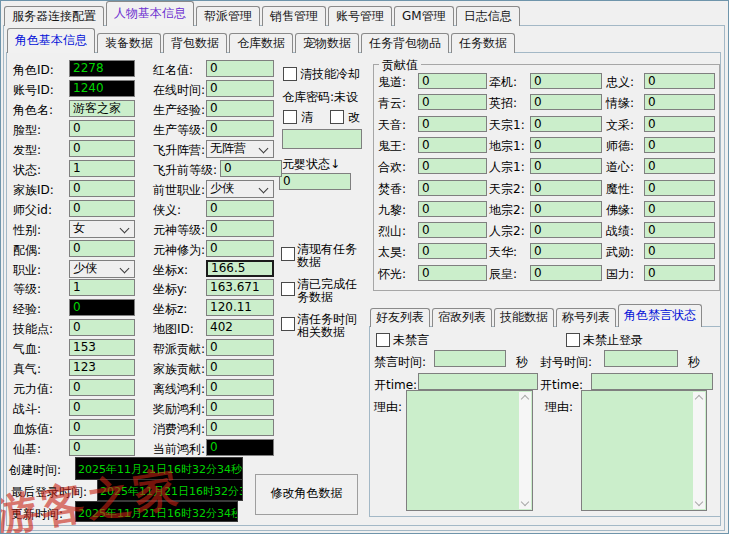  Describe the element at coordinates (322, 139) in the screenshot. I see `warehouse-password-input` at that location.